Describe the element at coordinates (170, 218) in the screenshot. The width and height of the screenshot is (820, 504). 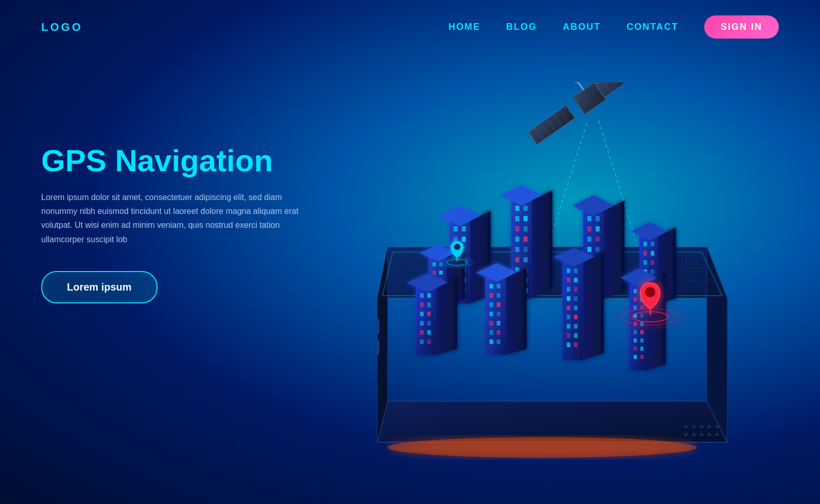
I see `hero-description: Lorem ipsum dolor sit amet, consectetuer…` at that location.